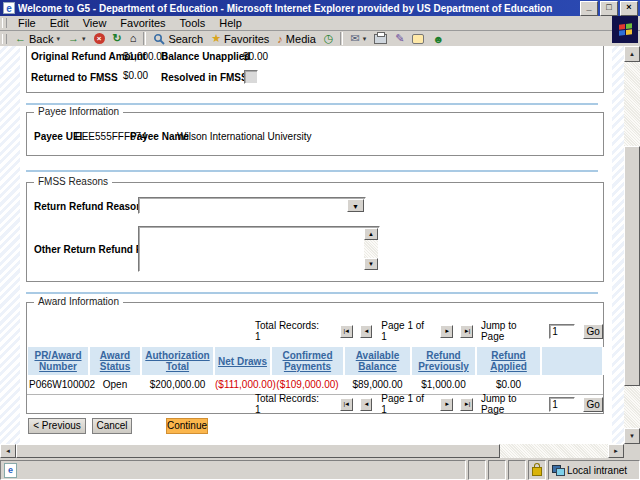  Describe the element at coordinates (233, 470) in the screenshot. I see `status-main-panel: e` at that location.